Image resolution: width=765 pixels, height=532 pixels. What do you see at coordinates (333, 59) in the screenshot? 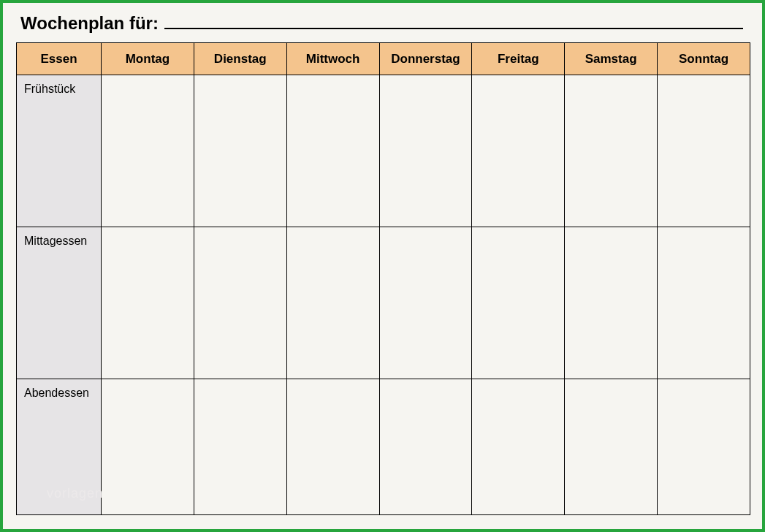
I see `col-header-mittwoch: Mittwoch` at bounding box center [333, 59].